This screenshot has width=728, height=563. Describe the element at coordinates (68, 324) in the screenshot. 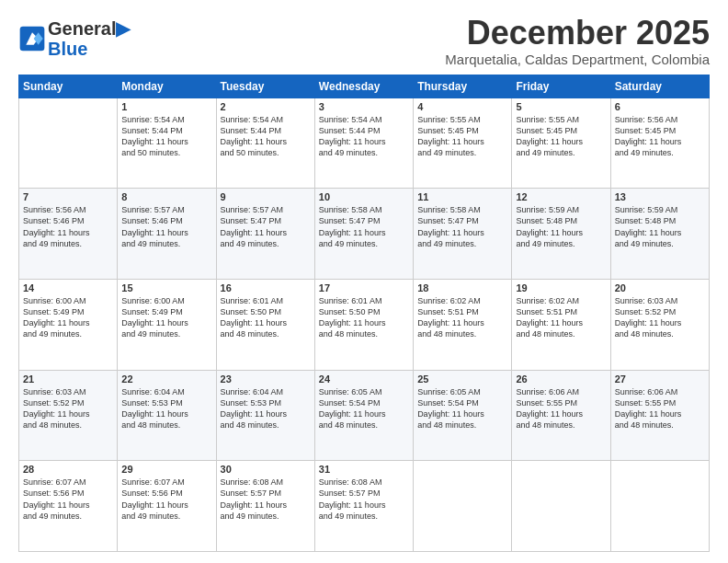

I see `calendar-cell: 14Sunrise: 6:00 AM Sunset: 5:49 PM Dayli…` at that location.